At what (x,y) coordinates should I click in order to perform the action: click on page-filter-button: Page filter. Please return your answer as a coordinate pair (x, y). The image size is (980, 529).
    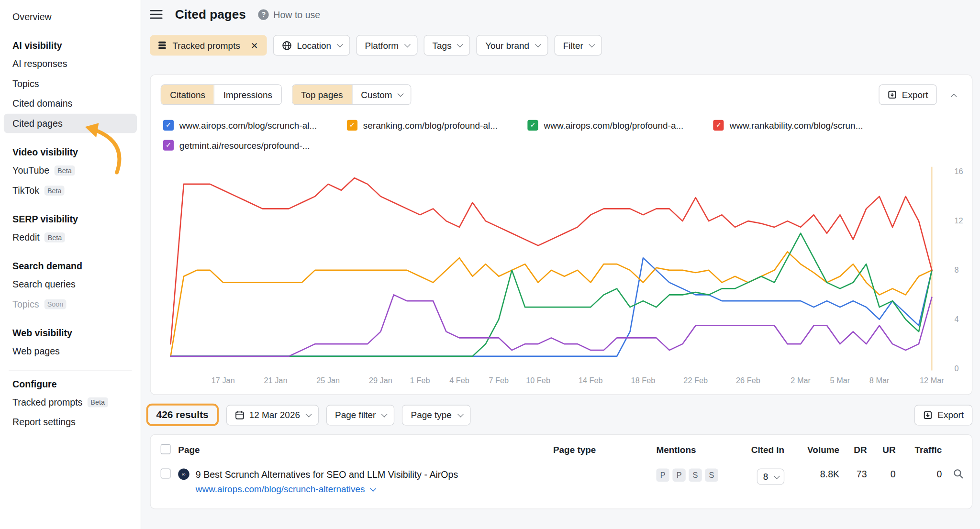
    Looking at the image, I should click on (361, 415).